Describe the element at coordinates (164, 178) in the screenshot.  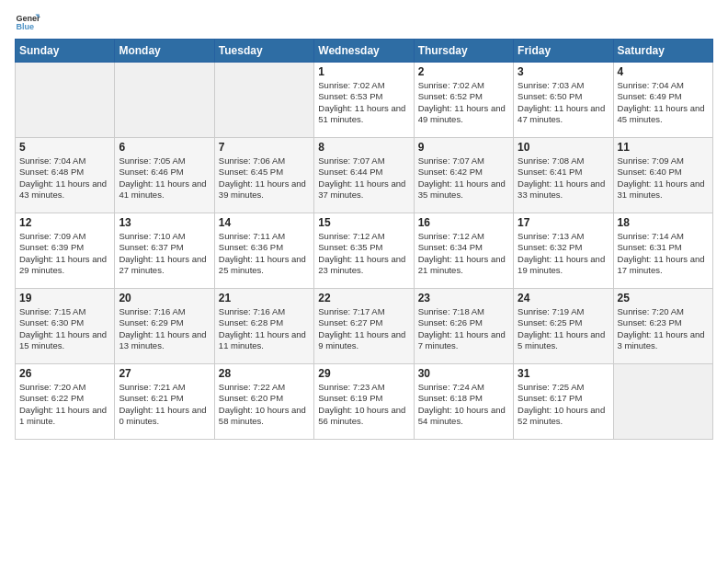
I see `day-info: Sunrise: 7:05 AM Sunset: 6:46 PM Dayligh…` at that location.